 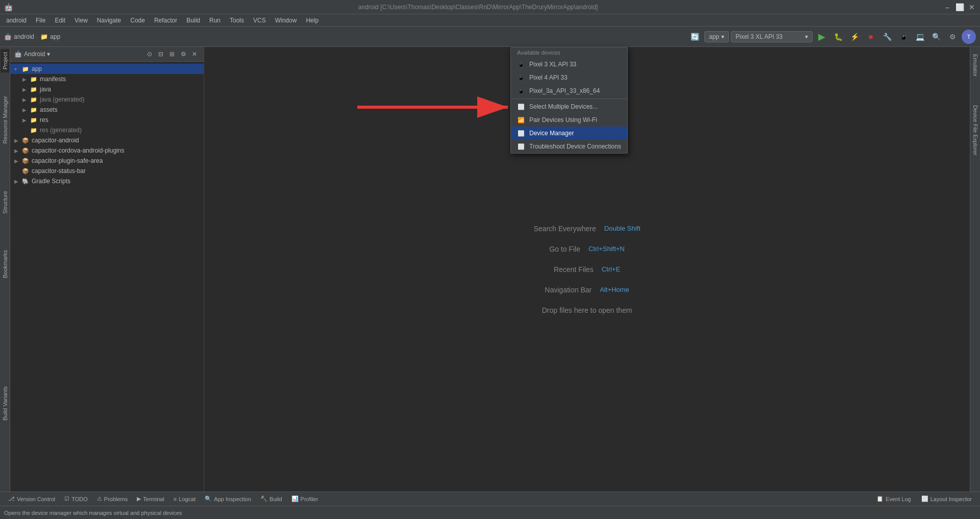 I want to click on menu-refactor: Refactor, so click(x=165, y=20).